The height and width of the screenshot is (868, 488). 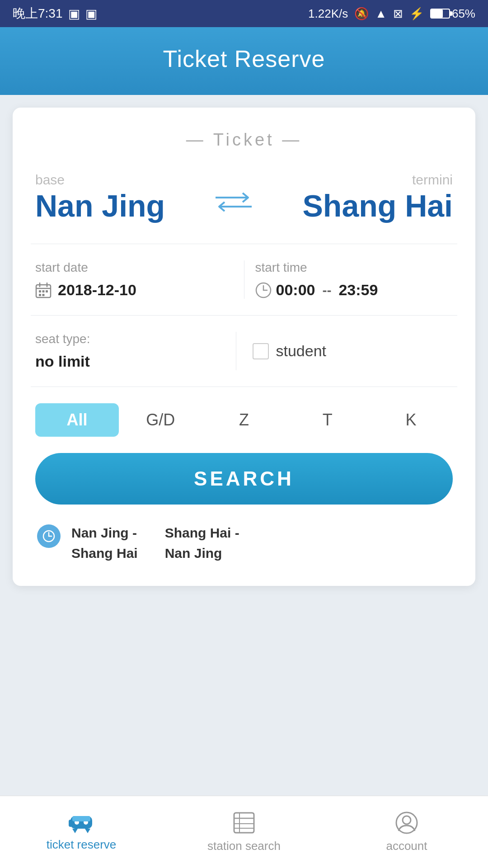 I want to click on start-time-label: start time, so click(x=354, y=268).